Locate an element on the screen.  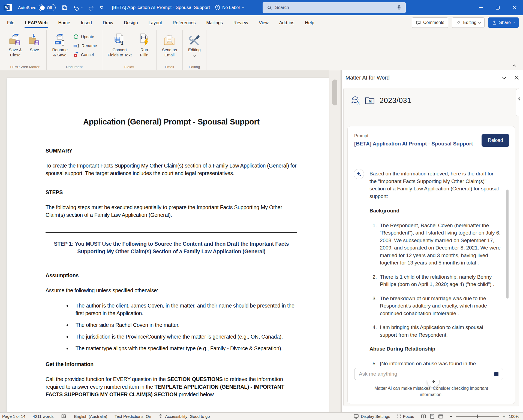
autosave-toggle: Off is located at coordinates (47, 8).